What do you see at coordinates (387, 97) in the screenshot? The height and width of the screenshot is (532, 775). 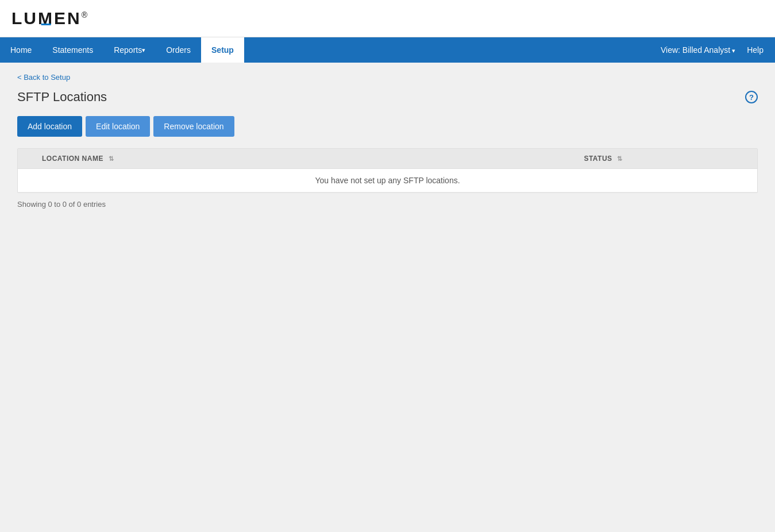 I see `page-header: SFTP Locations ?` at bounding box center [387, 97].